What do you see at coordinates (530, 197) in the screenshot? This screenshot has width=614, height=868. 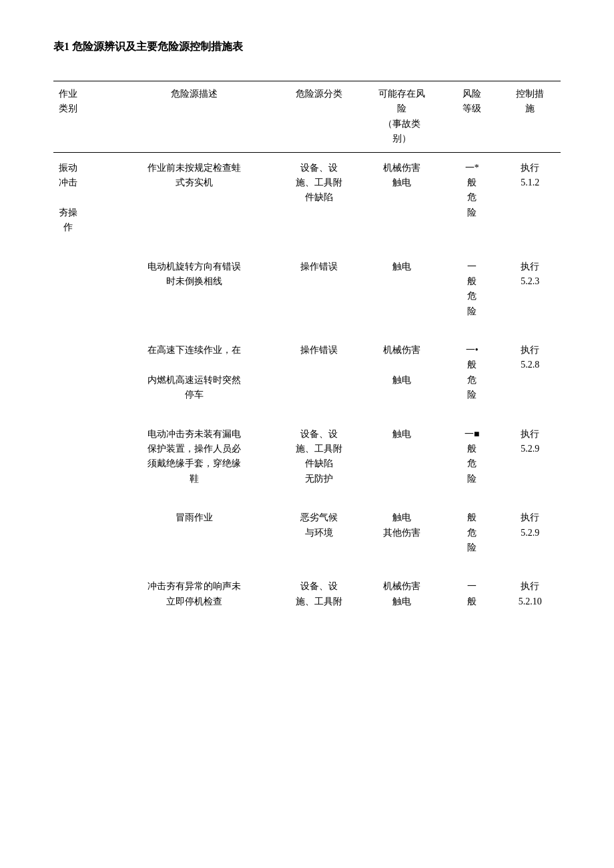 I see `cell-cuoshi-1: 执行5.1.2` at bounding box center [530, 197].